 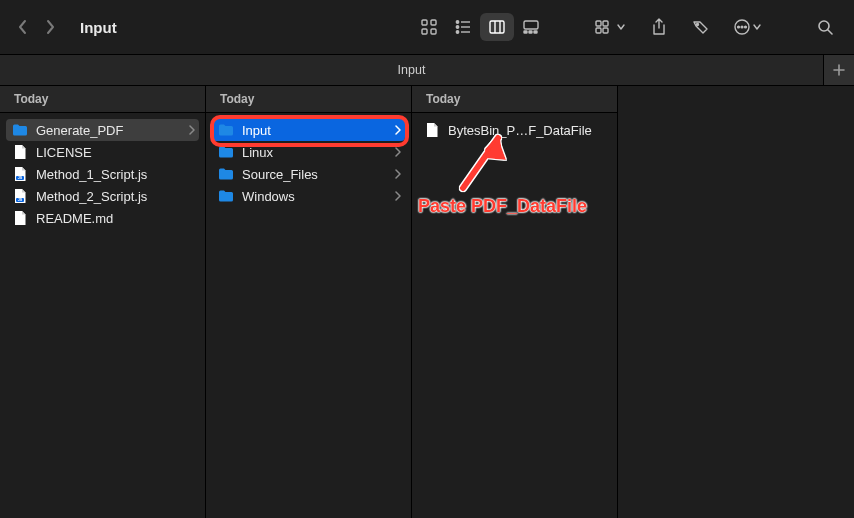 I want to click on item-label: Source_Files, so click(x=314, y=174).